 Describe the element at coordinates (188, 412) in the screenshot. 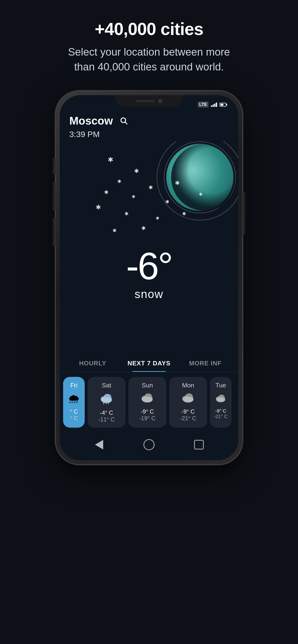

I see `temp-high-mon: -9° C` at that location.